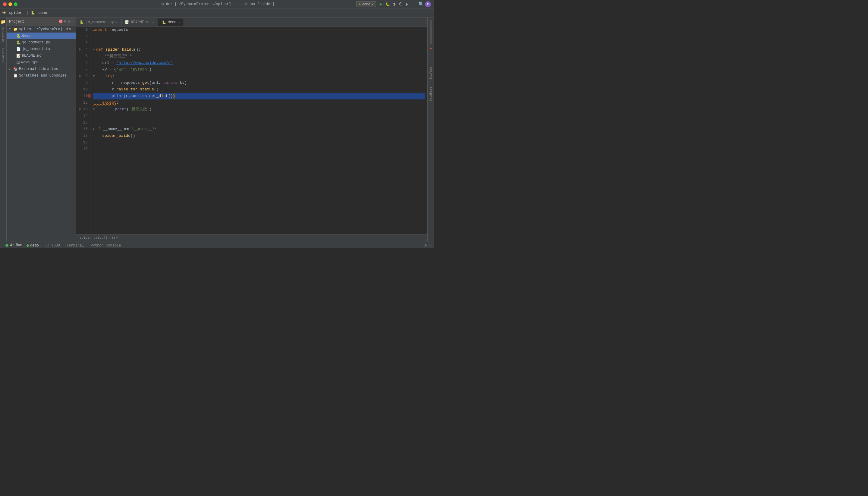 Image resolution: width=868 pixels, height=496 pixels. Describe the element at coordinates (394, 4) in the screenshot. I see `coverage-icon: ◑` at that location.